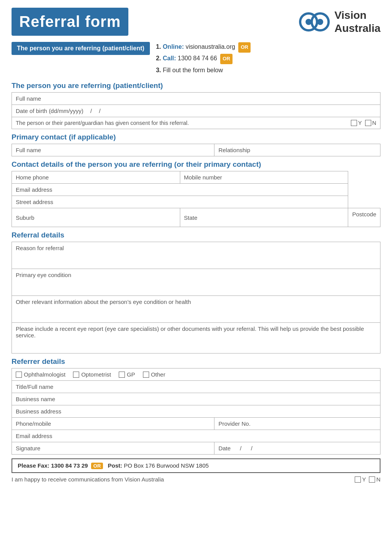 The width and height of the screenshot is (392, 556). Describe the element at coordinates (96, 217) in the screenshot. I see `suburb-cell: Suburb` at that location.